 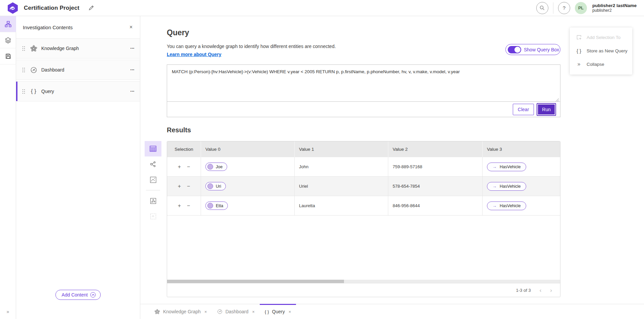 I want to click on toggle-switch-icon, so click(x=514, y=50).